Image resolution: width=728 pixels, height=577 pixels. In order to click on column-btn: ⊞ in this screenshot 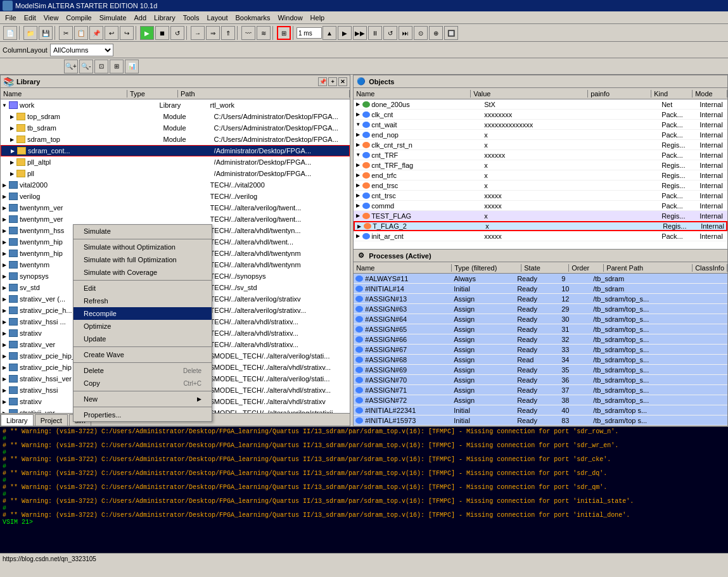, I will do `click(284, 33)`.